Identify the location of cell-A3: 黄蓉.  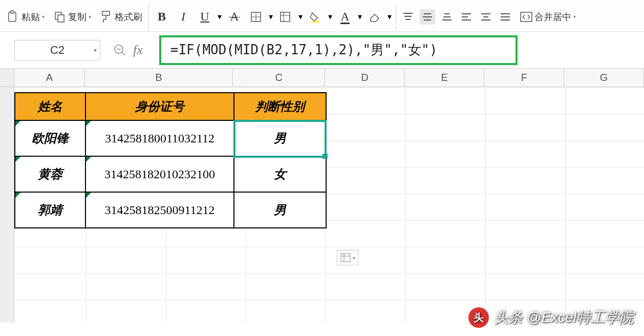
(50, 174).